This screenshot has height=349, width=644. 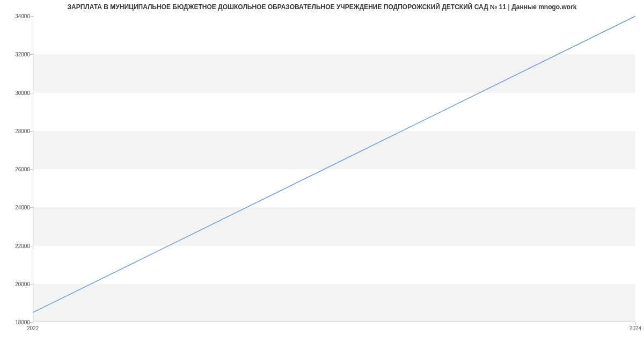 What do you see at coordinates (16, 322) in the screenshot?
I see `y-tick-label: 18000` at bounding box center [16, 322].